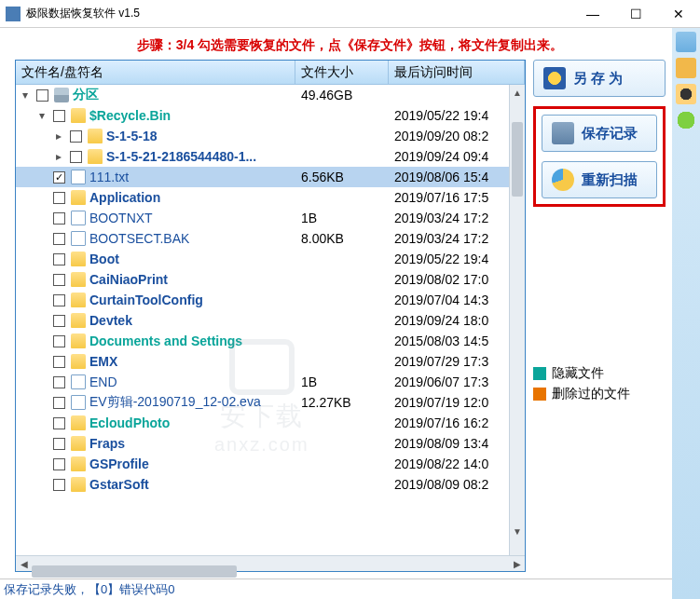 The image size is (700, 599). What do you see at coordinates (270, 238) in the screenshot?
I see `table-row: BOOTSECT.BAK8.00KB2019/03/24 17:2` at bounding box center [270, 238].